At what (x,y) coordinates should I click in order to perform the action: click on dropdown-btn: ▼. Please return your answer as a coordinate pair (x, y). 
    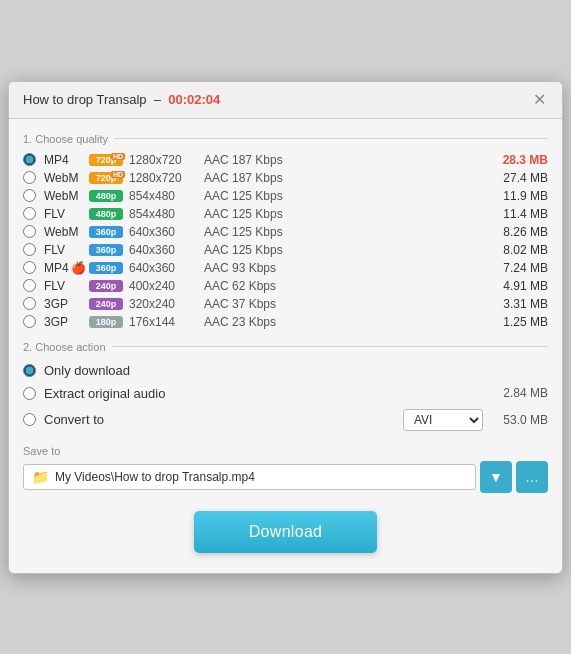
    Looking at the image, I should click on (496, 477).